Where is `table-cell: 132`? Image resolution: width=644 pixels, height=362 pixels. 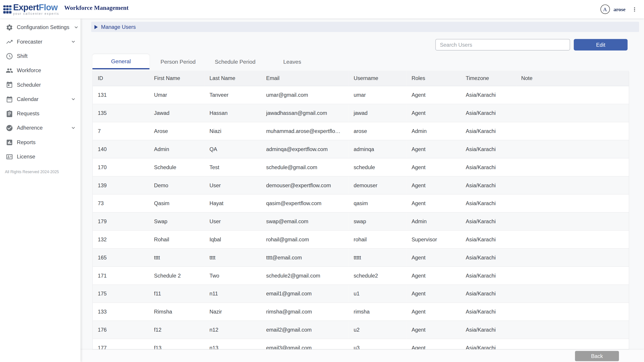 table-cell: 132 is located at coordinates (121, 239).